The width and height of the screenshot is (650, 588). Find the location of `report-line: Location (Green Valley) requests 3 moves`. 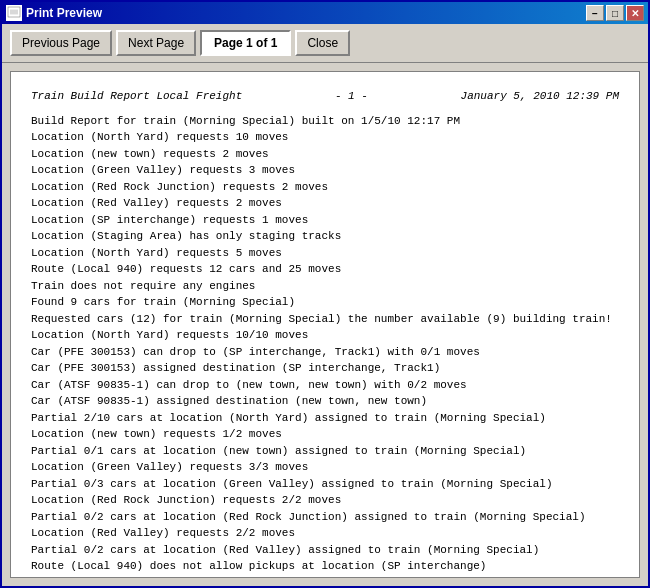

report-line: Location (Green Valley) requests 3 moves is located at coordinates (325, 170).